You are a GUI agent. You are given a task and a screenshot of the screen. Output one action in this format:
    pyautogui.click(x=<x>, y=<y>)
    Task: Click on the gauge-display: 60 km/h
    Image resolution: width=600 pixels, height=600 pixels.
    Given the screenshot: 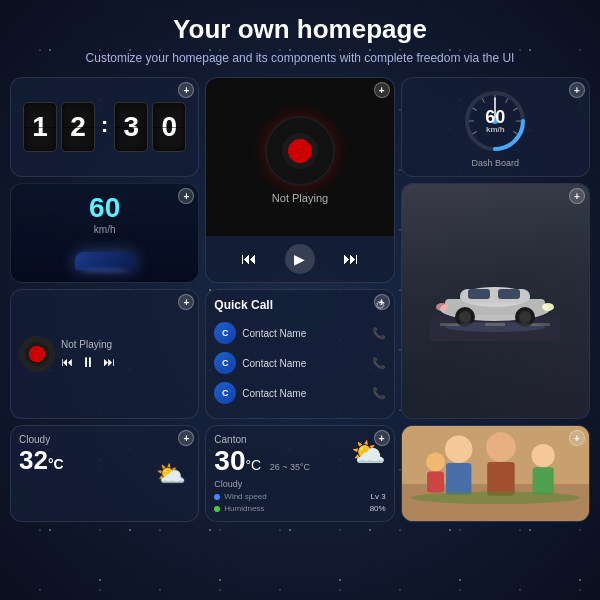 What is the action you would take?
    pyautogui.click(x=495, y=121)
    